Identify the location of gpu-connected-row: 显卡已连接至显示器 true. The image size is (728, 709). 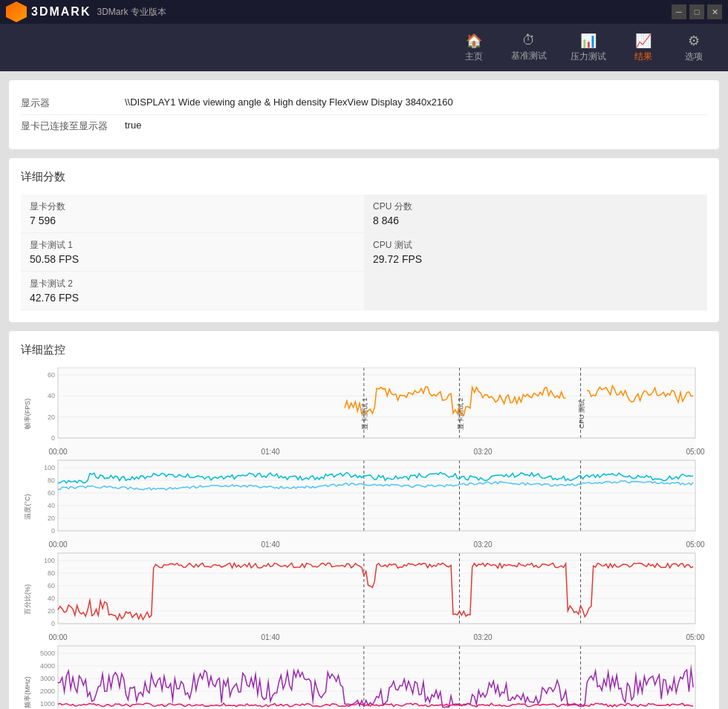
(364, 126).